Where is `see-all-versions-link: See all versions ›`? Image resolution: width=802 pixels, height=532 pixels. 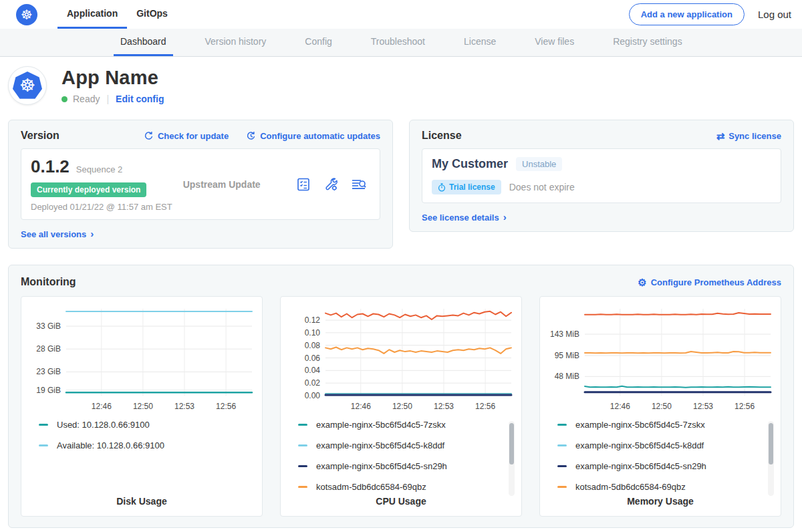 see-all-versions-link: See all versions › is located at coordinates (57, 234).